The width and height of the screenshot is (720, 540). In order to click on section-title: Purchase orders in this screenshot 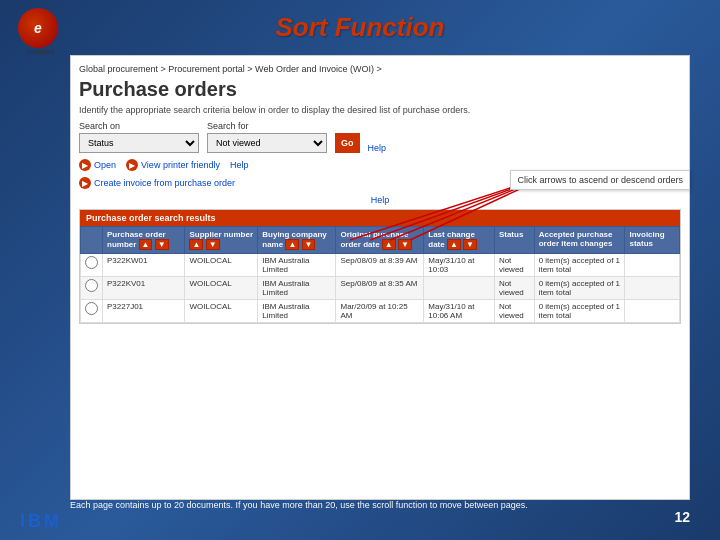, I will do `click(380, 90)`.